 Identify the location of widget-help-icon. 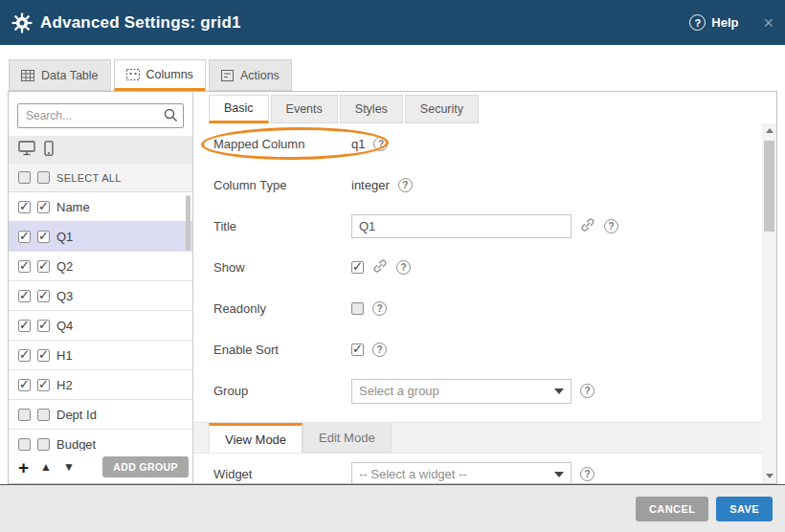
(588, 475).